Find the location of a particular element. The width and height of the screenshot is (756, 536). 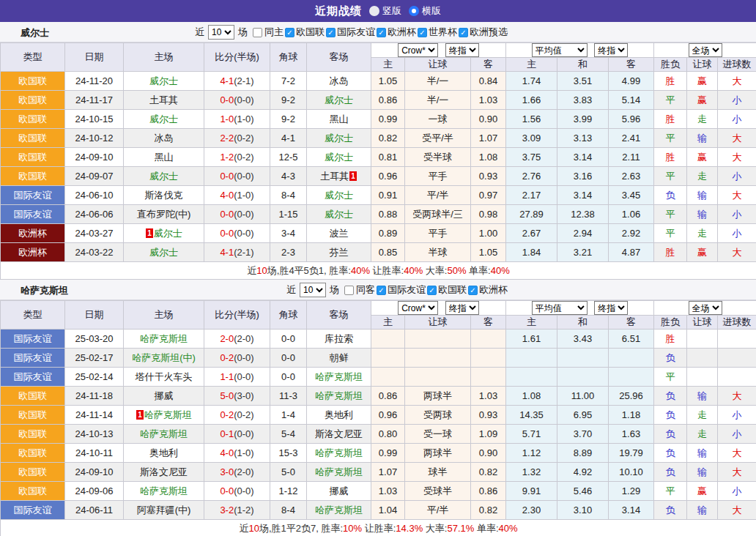

col-host-odds: 主 is located at coordinates (388, 64).